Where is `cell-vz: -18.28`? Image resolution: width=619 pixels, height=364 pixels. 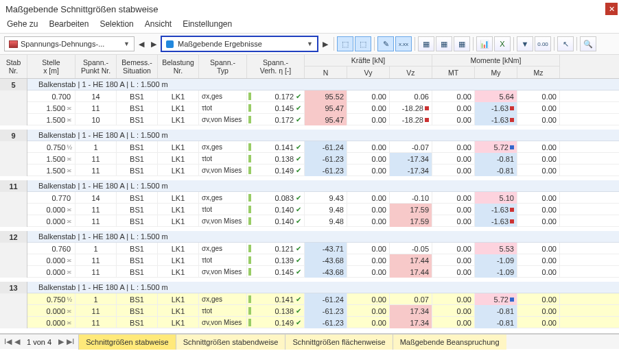
cell-vz: -18.28 is located at coordinates (411, 108).